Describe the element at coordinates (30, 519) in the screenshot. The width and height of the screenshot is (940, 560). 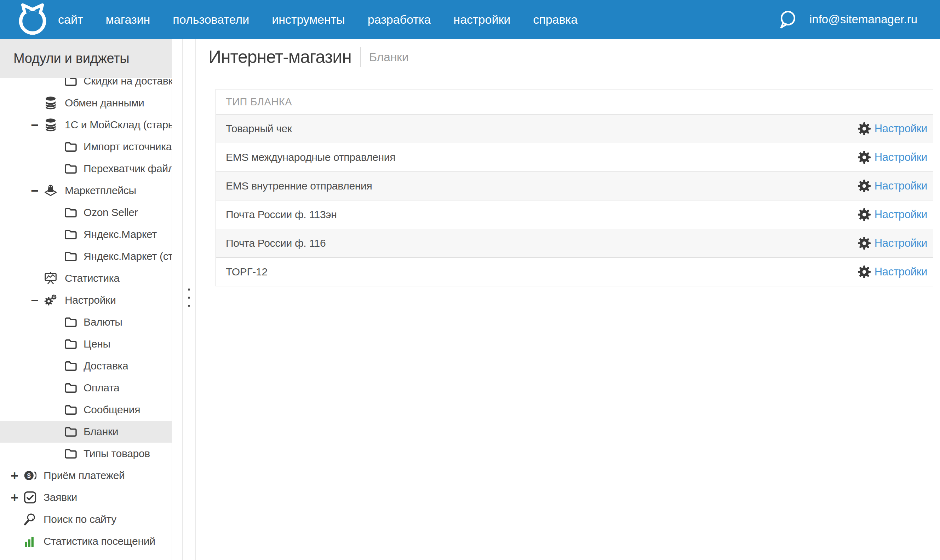
I see `search-icon` at that location.